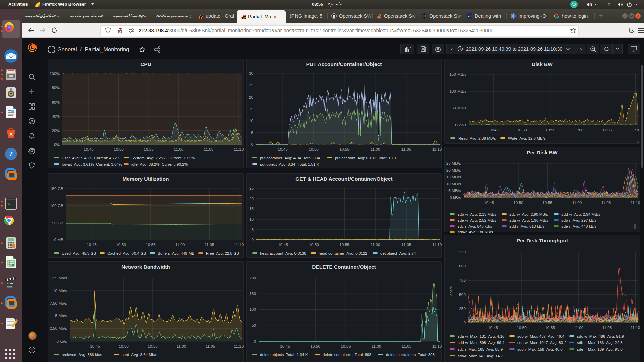 The height and width of the screenshot is (362, 644). I want to click on svg-text: A, so click(11, 134).